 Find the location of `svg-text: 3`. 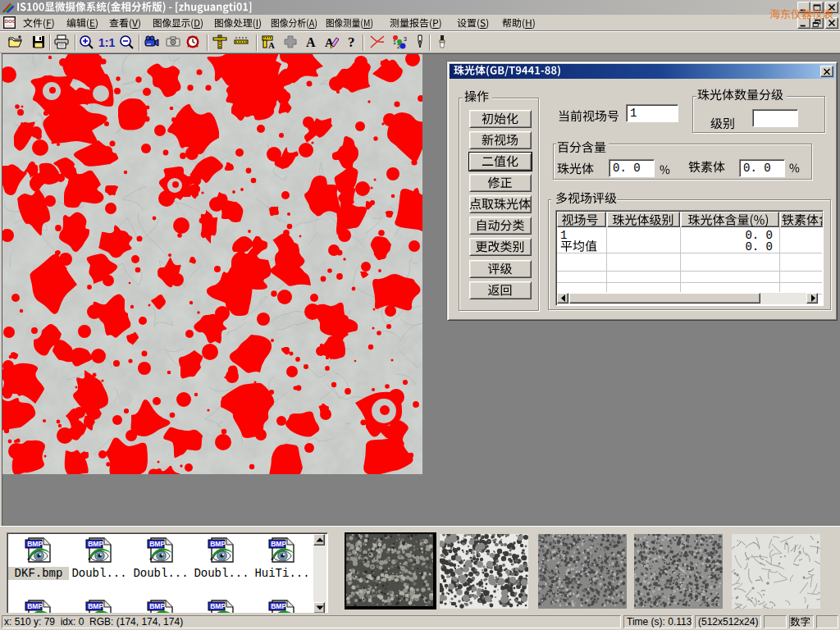

svg-text: 3 is located at coordinates (405, 39).